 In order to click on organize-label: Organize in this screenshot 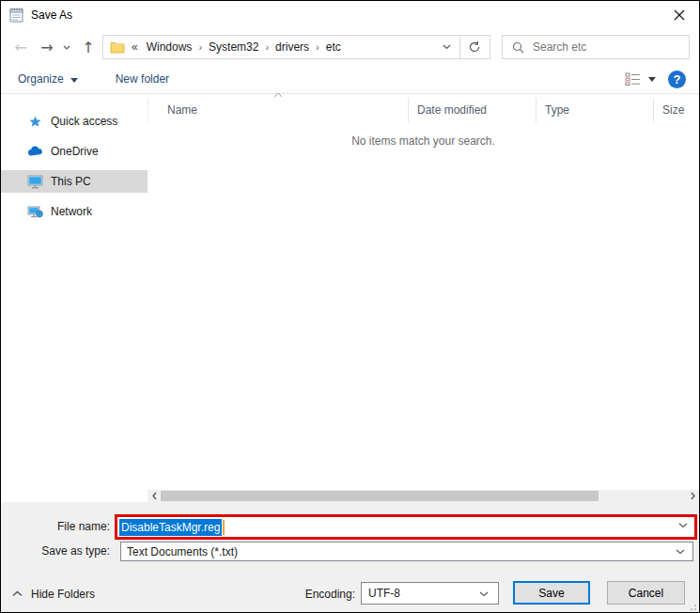, I will do `click(41, 79)`.